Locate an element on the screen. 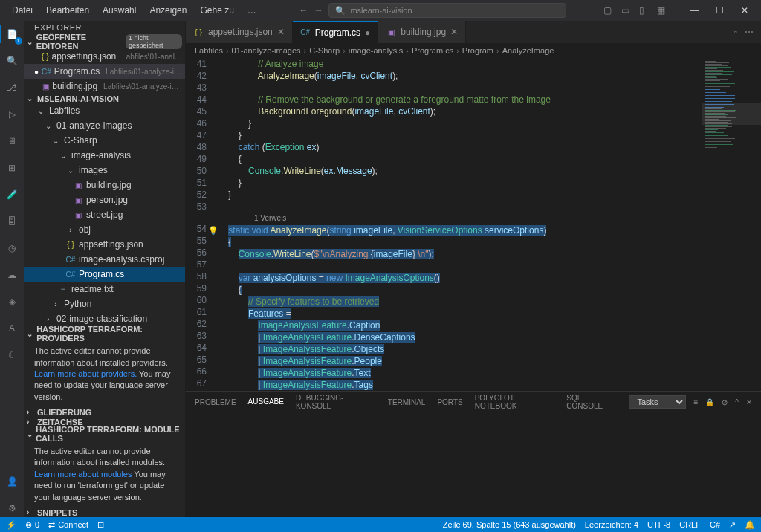 This screenshot has height=532, width=761. ai-icon: ☾ is located at coordinates (12, 355).